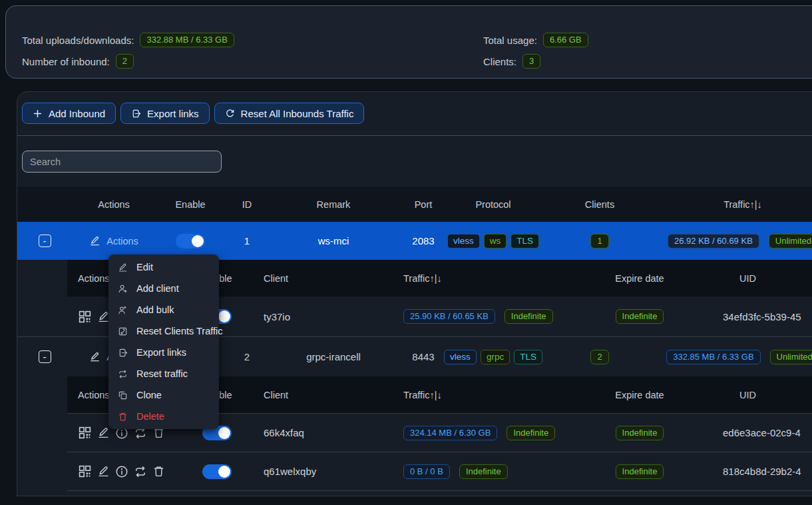  What do you see at coordinates (149, 395) in the screenshot?
I see `menu-item-label: Clone` at bounding box center [149, 395].